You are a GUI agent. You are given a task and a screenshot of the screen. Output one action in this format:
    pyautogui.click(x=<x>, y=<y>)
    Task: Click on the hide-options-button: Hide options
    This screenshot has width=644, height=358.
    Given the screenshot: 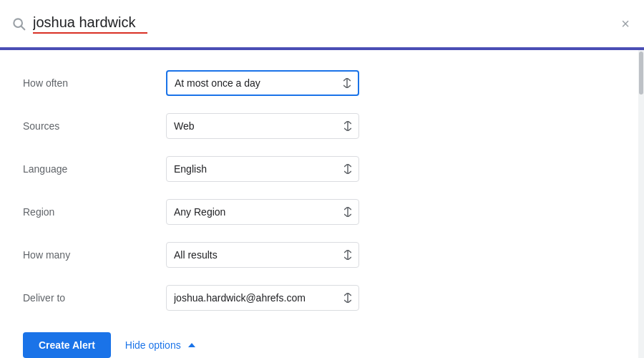 What is the action you would take?
    pyautogui.click(x=160, y=345)
    